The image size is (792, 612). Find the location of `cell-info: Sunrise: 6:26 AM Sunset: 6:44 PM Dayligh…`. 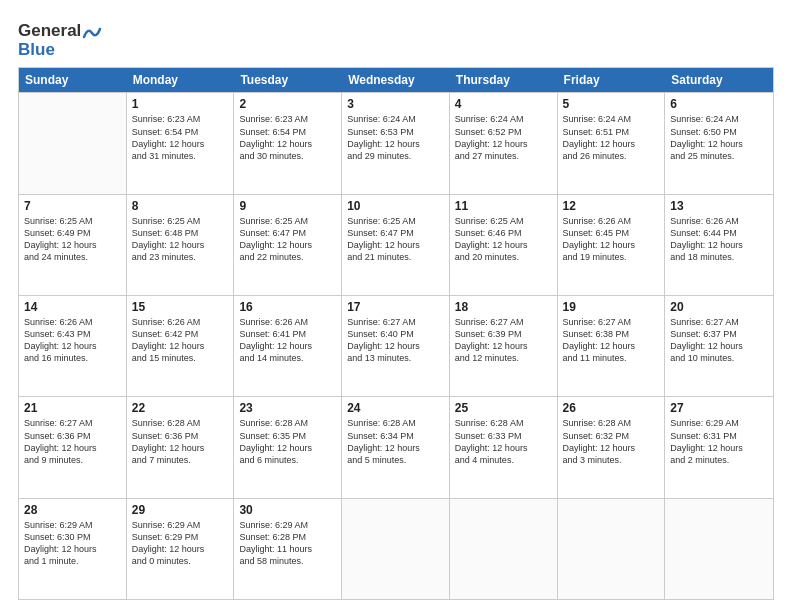

cell-info: Sunrise: 6:26 AM Sunset: 6:44 PM Dayligh… is located at coordinates (719, 240).